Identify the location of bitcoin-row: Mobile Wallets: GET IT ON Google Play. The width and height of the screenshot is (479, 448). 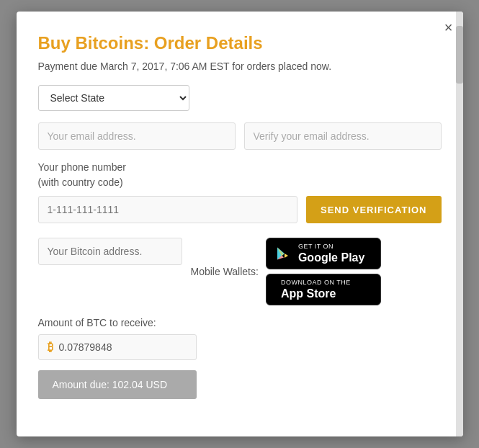
(240, 272).